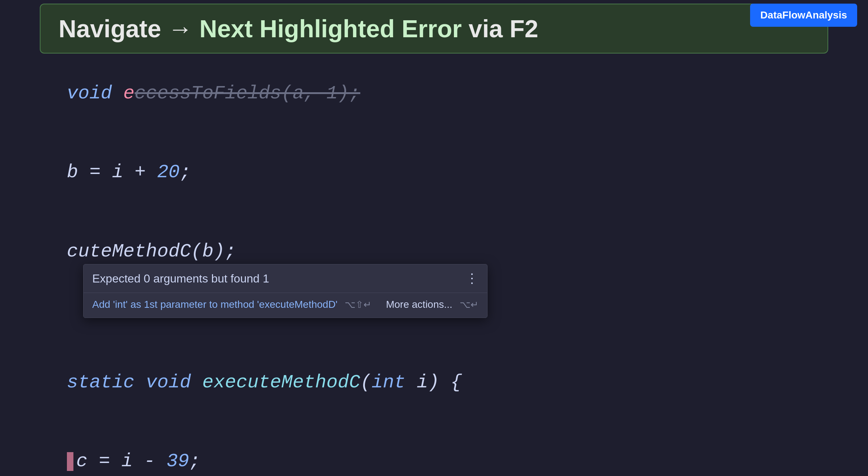 The image size is (868, 476). Describe the element at coordinates (419, 305) in the screenshot. I see `more-actions-label: More actions...` at that location.